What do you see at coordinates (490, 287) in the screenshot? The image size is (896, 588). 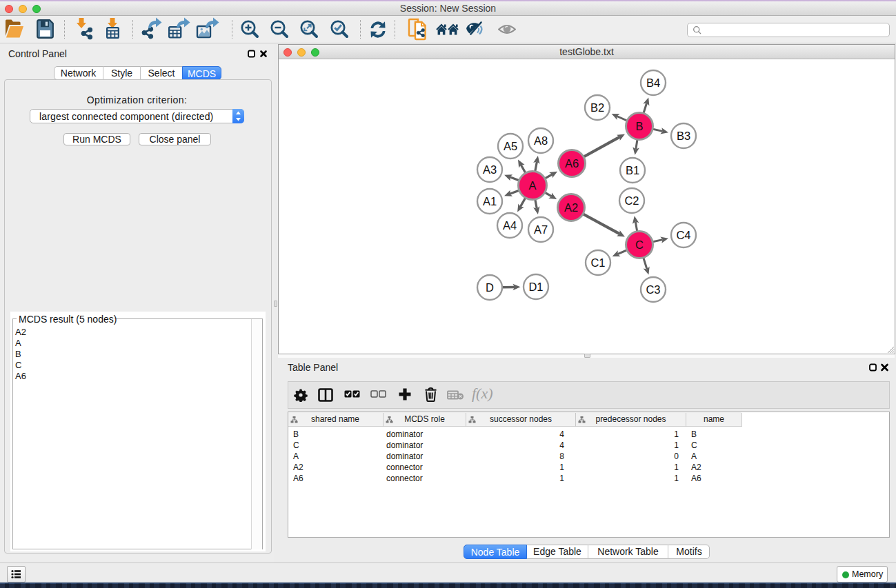 I see `svg-text: D` at bounding box center [490, 287].